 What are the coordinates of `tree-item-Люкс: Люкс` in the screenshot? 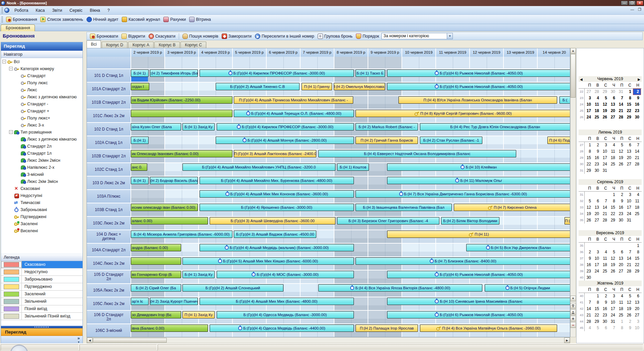 It's located at (42, 90).